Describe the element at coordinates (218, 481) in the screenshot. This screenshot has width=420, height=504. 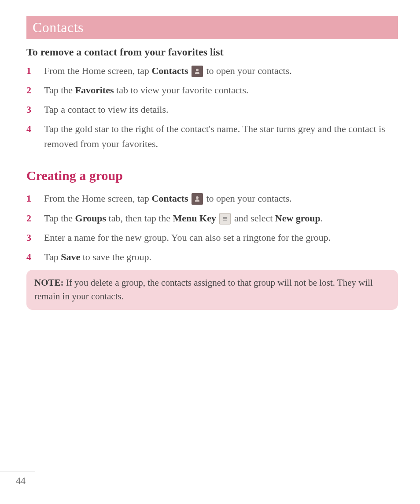
I see `page-number: 44` at that location.